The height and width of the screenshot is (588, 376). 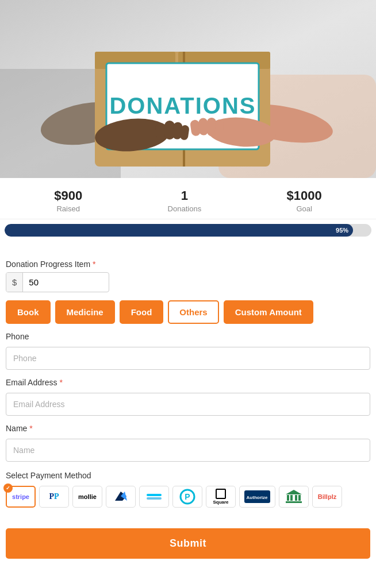 What do you see at coordinates (21, 497) in the screenshot?
I see `payment-stripe: ✓ stripe` at bounding box center [21, 497].